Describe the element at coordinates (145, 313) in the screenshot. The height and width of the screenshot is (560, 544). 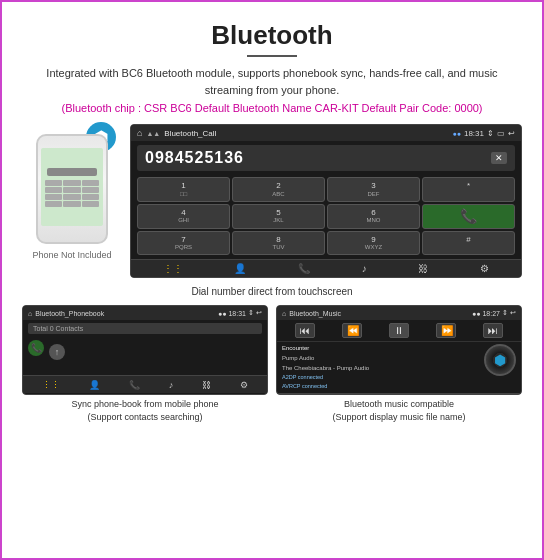
I see `phonebook-header: ⌂ Bluetooth_Phonebook ●● 18:31 ⇕ ↩` at that location.